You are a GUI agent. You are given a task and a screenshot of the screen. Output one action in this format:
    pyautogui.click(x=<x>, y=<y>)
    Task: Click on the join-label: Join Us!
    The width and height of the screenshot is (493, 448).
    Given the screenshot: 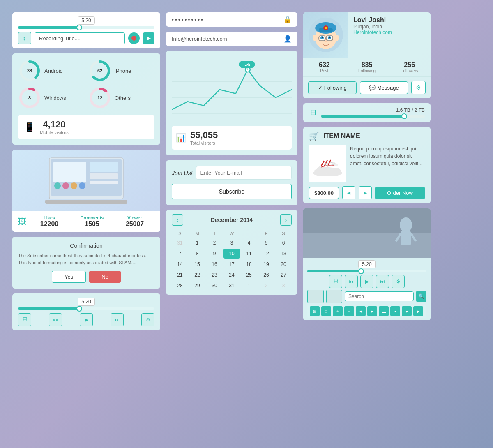 What is the action you would take?
    pyautogui.click(x=182, y=173)
    